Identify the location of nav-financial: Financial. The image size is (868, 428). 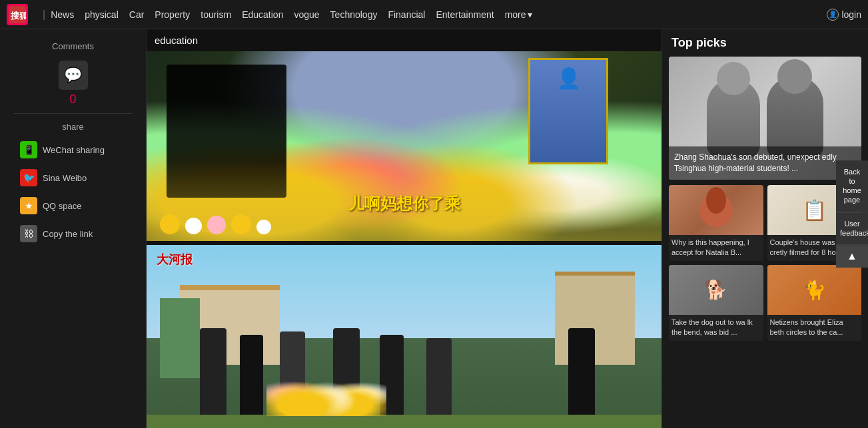
(406, 15).